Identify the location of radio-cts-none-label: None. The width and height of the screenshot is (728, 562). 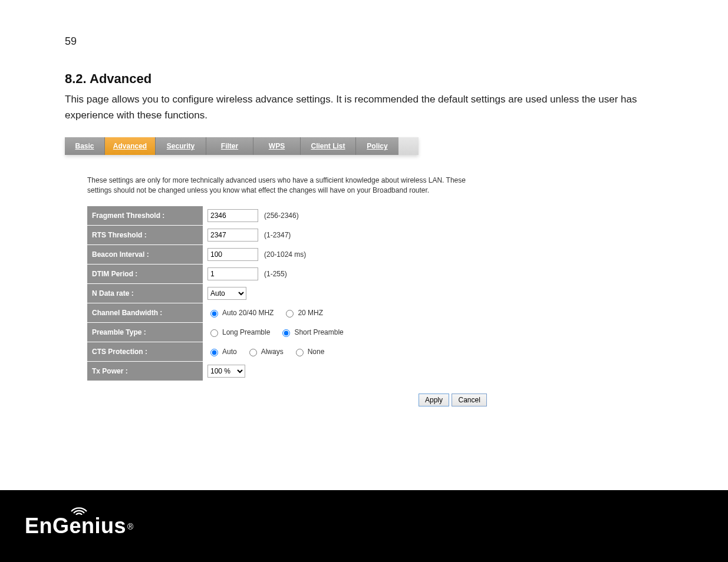
(309, 352).